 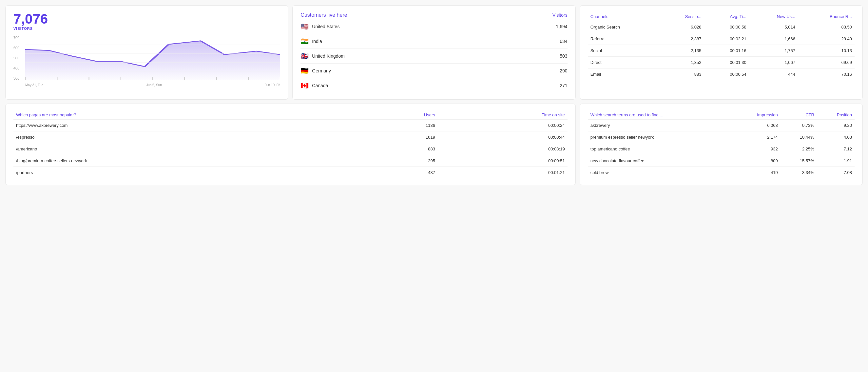 I want to click on location-row: 🇨🇦 Canada 271, so click(x=434, y=86).